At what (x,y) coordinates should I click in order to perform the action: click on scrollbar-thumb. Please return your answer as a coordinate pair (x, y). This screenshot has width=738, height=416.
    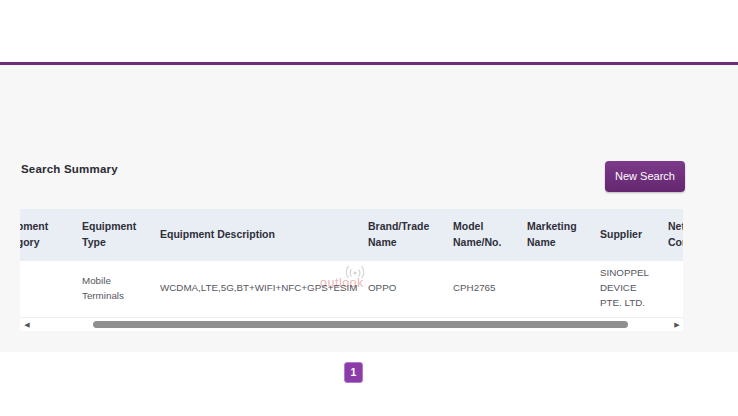
    Looking at the image, I should click on (360, 324).